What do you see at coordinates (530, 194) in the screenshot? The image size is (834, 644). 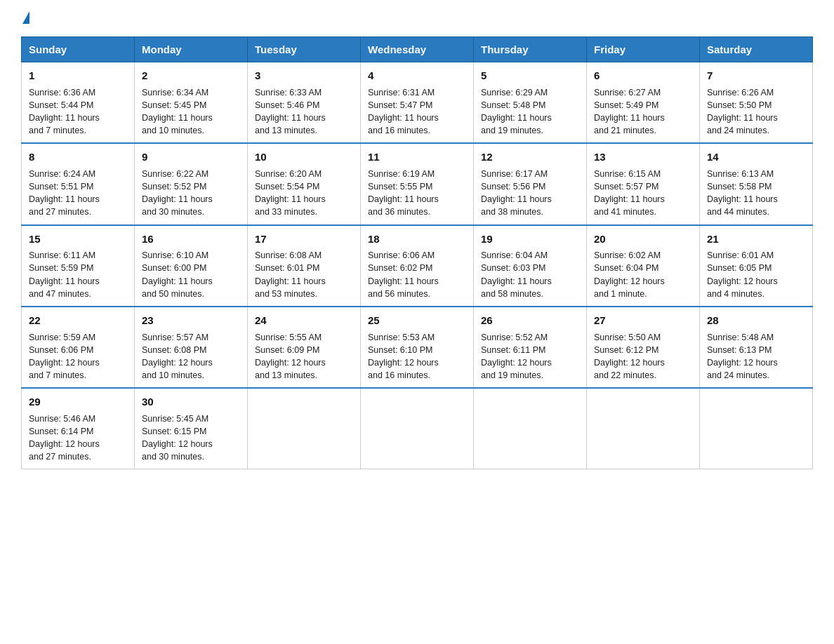 I see `day-info: Sunrise: 6:17 AMSunset: 5:56 PMDaylight:…` at bounding box center [530, 194].